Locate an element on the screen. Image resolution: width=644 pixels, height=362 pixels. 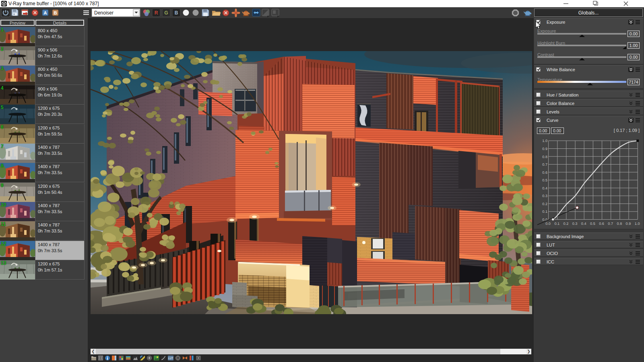
svg-text: R is located at coordinates (156, 13).